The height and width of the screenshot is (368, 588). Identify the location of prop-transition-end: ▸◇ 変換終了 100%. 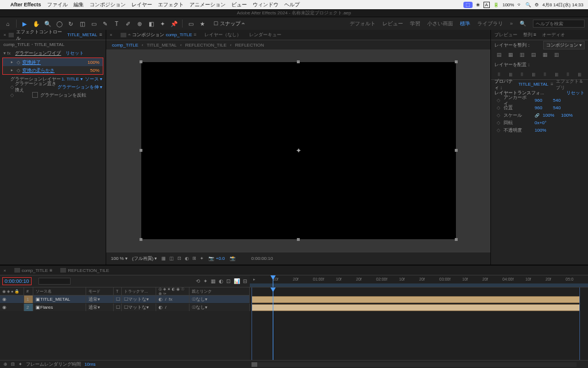
(53, 62).